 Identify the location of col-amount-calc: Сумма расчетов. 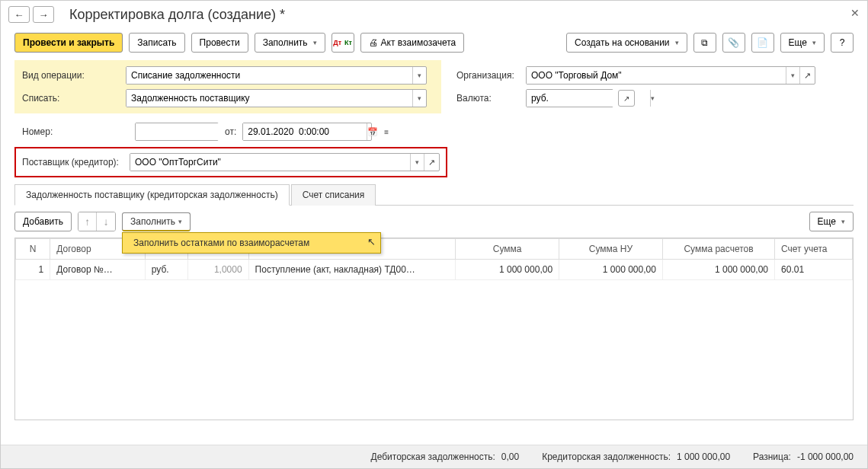
(718, 250).